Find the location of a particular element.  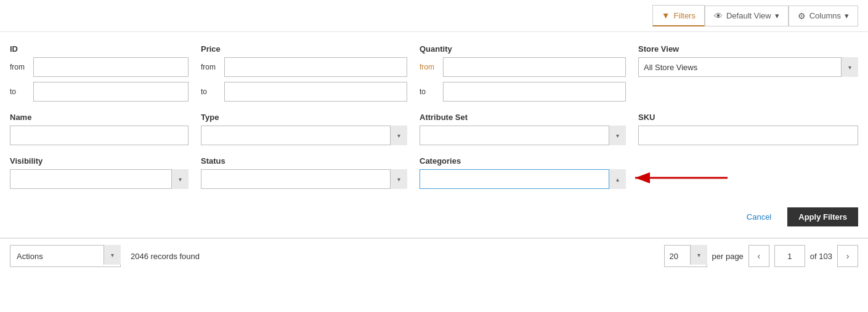

id-to-input is located at coordinates (111, 92).